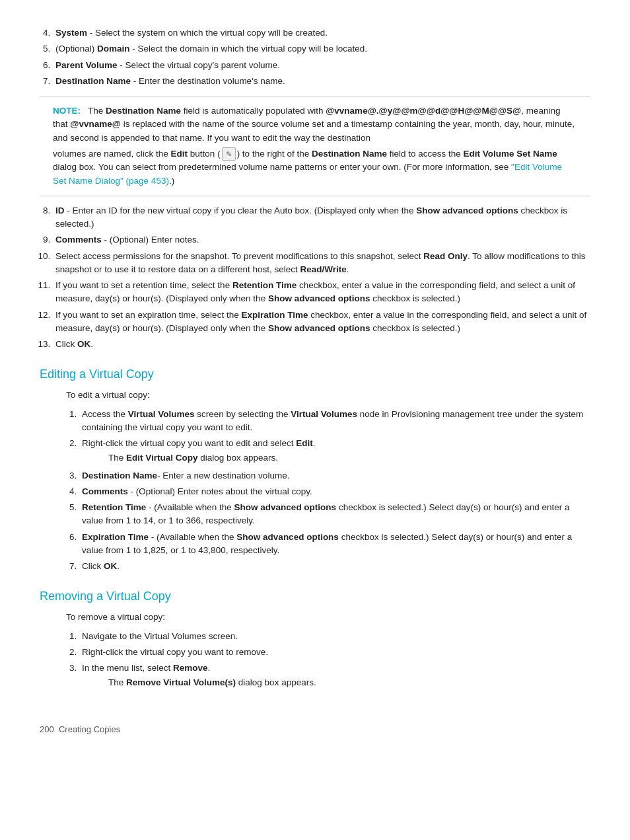 This screenshot has height=840, width=630. Describe the element at coordinates (335, 566) in the screenshot. I see `editing-item-7: Click OK.` at that location.